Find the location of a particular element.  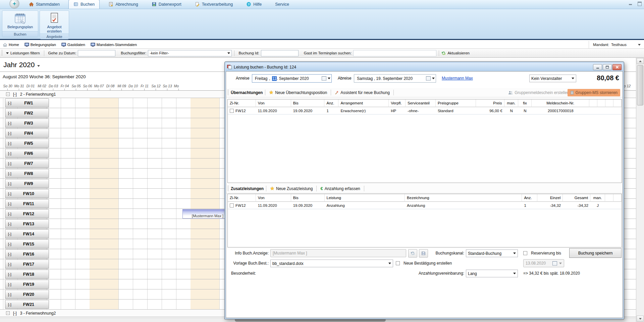

navbar-item-label: Home is located at coordinates (14, 45).